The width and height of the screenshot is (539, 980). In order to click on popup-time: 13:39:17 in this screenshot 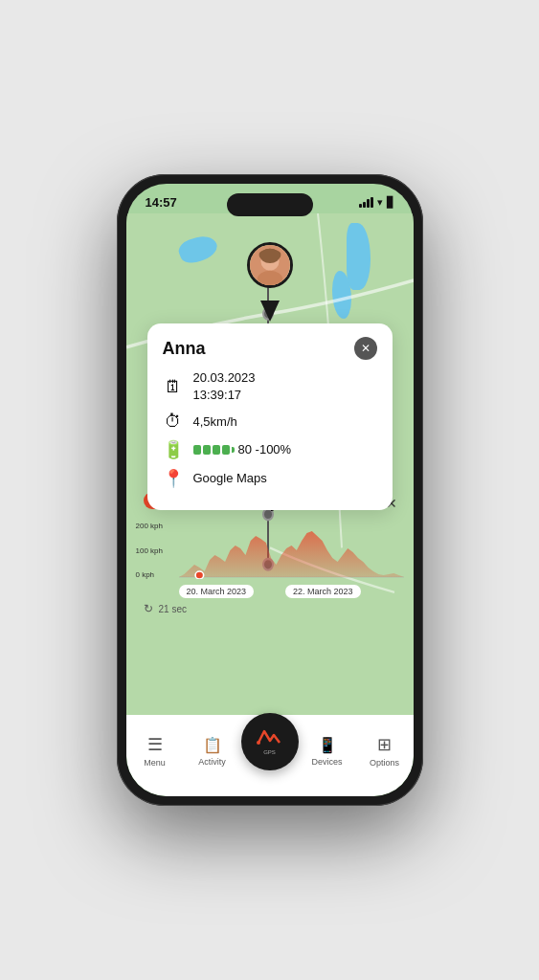, I will do `click(224, 395)`.